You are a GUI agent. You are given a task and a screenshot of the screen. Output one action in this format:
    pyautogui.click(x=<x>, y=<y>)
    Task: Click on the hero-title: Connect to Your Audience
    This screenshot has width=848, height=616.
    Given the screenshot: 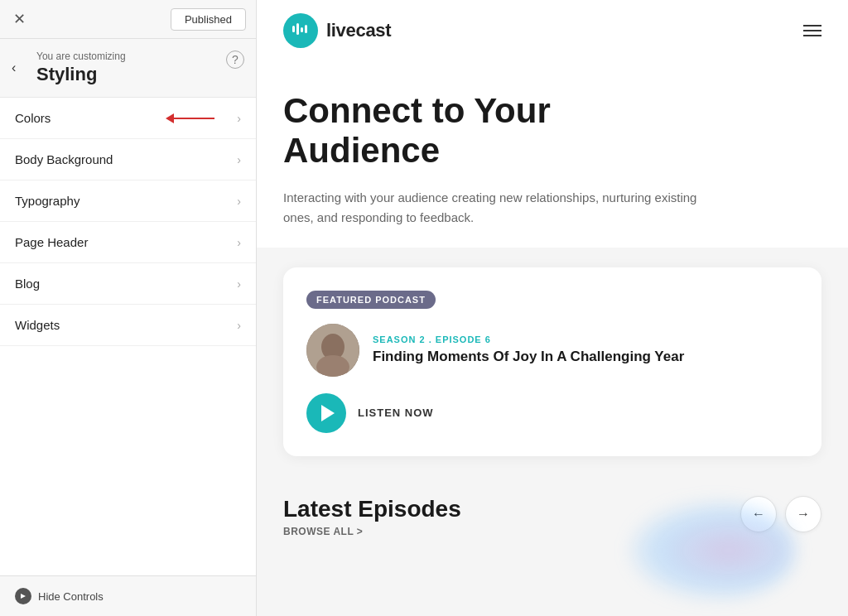 What is the action you would take?
    pyautogui.click(x=499, y=131)
    